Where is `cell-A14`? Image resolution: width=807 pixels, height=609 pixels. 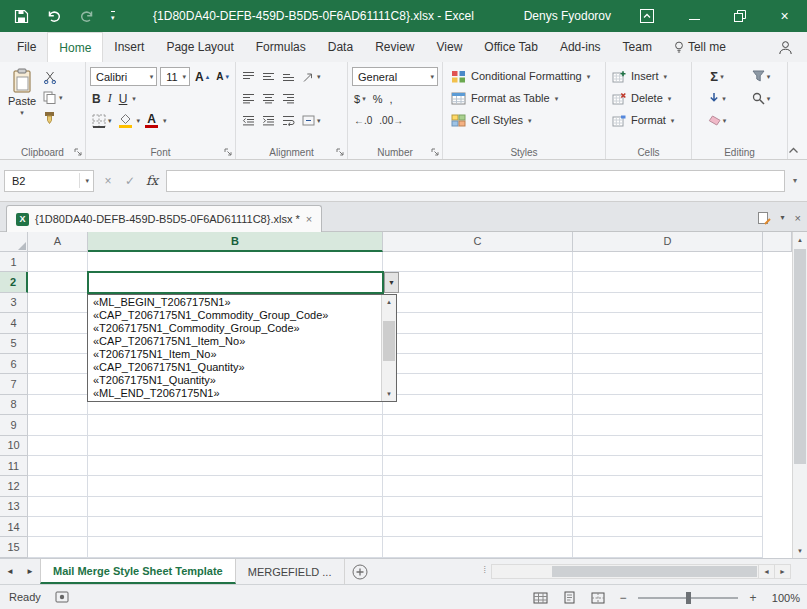 cell-A14 is located at coordinates (58, 527).